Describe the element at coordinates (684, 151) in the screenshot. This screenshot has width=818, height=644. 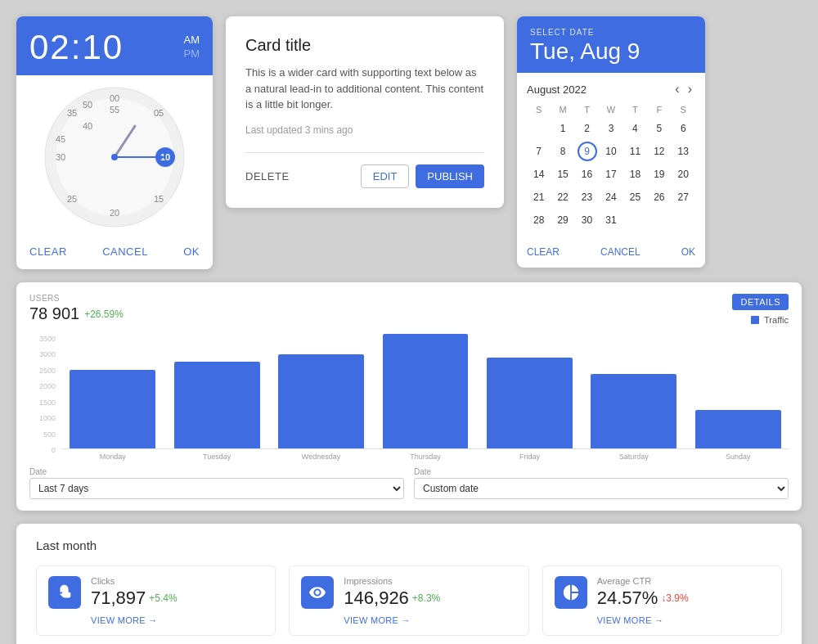
I see `table-row: 13` at that location.